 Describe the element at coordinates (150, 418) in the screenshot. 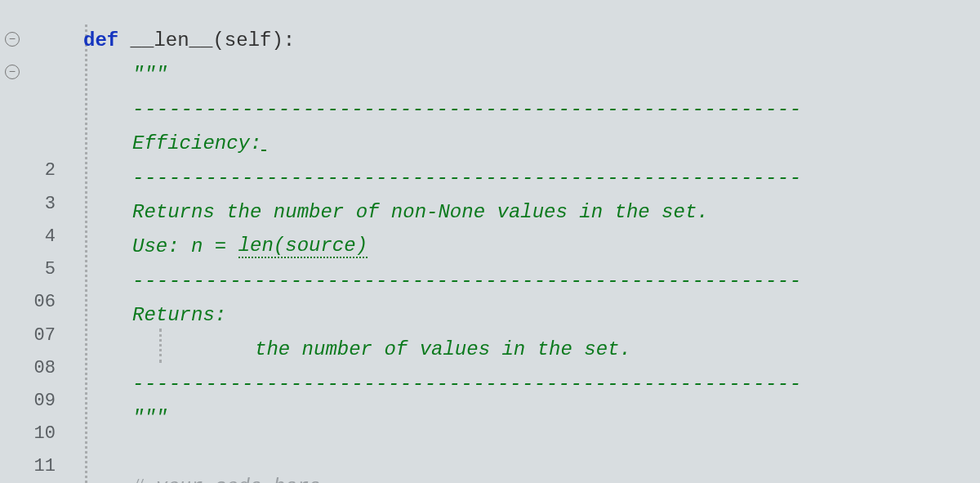

I see `docstring-close: """` at that location.